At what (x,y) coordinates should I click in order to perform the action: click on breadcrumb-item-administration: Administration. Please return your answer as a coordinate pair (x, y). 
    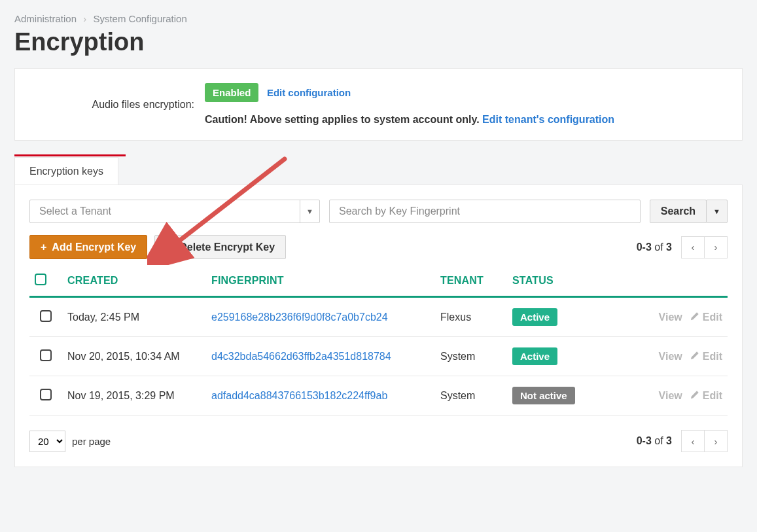
    Looking at the image, I should click on (46, 18).